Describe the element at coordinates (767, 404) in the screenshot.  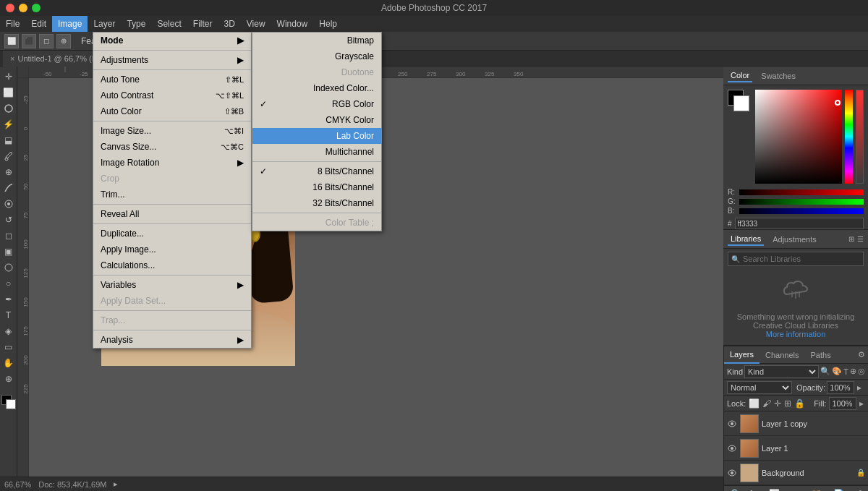
I see `lock-image-icon: 🖌` at that location.